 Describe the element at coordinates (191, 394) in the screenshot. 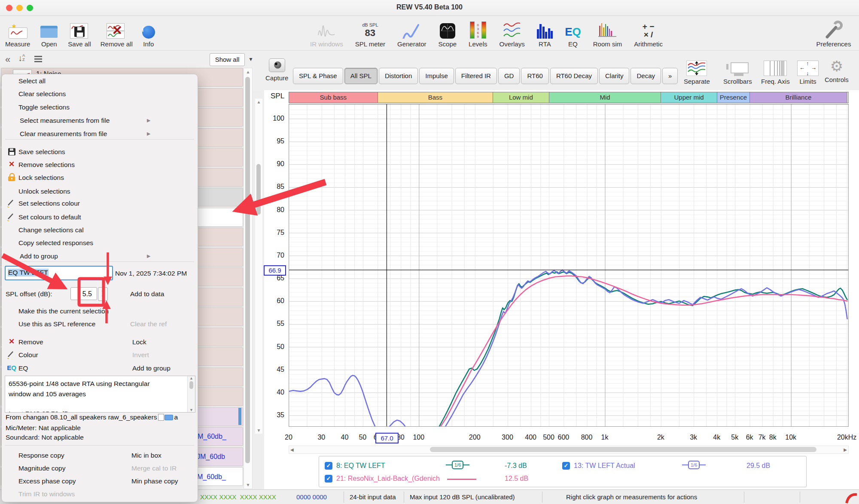

I see `info-scrollbar: ▲ ▼` at that location.